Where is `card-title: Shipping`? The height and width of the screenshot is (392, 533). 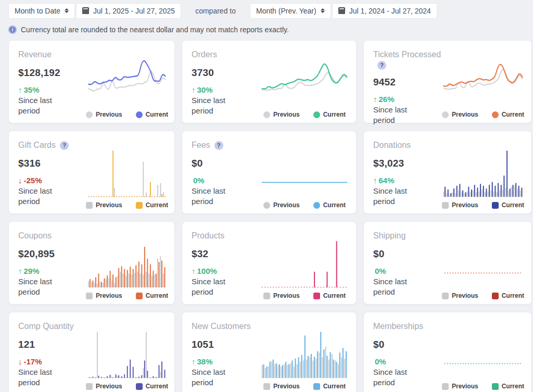 card-title: Shipping is located at coordinates (389, 235).